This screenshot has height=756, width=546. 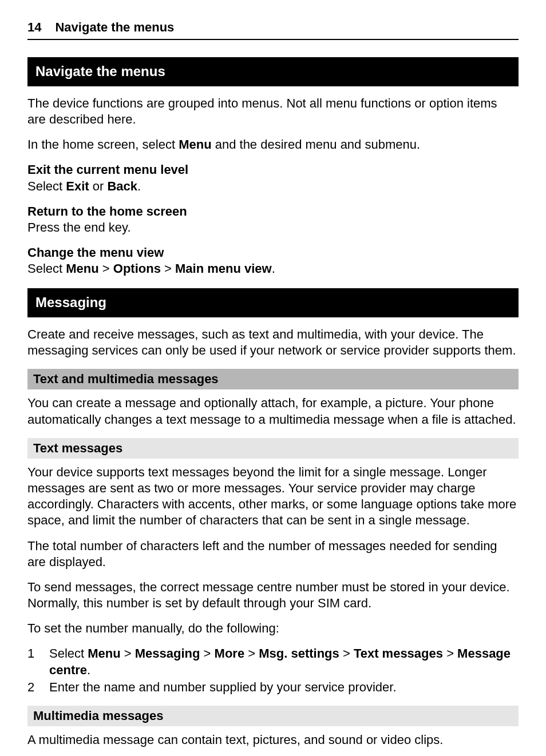 I want to click on messaging-label: Messaging, so click(x=168, y=653).